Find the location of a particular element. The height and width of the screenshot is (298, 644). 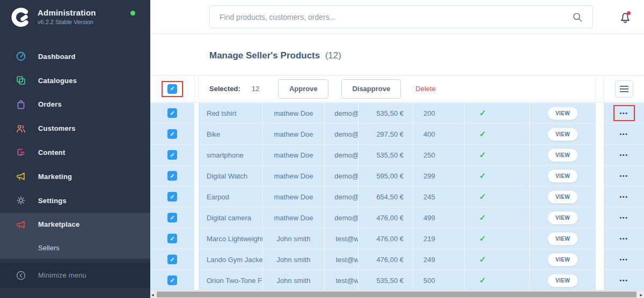

search-icon is located at coordinates (577, 17).